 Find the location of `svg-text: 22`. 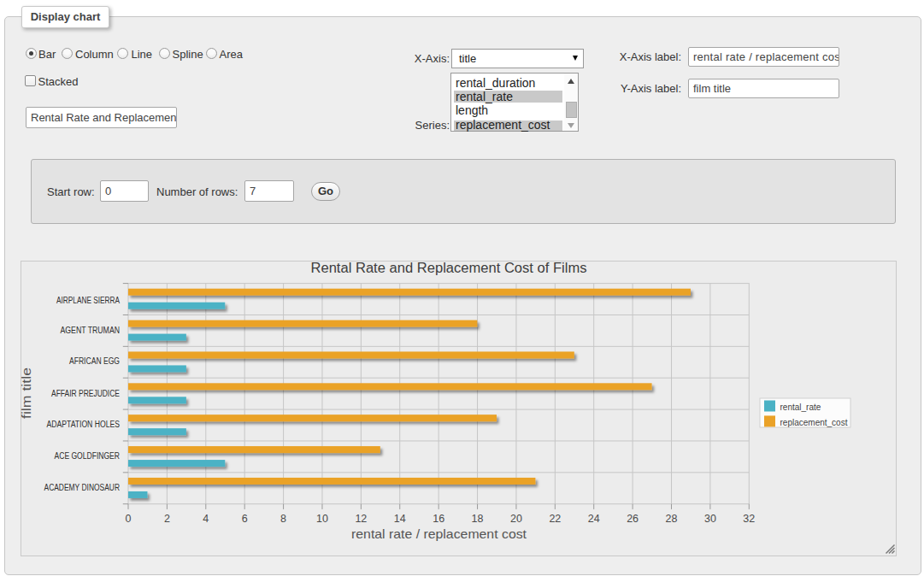

svg-text: 22 is located at coordinates (555, 519).